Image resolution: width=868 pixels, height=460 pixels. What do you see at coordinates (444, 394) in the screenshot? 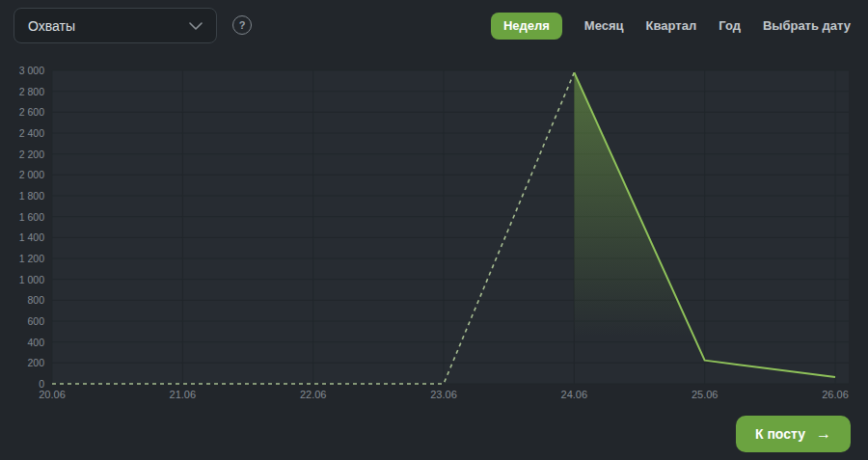
I see `x-axis-label: 23.06` at bounding box center [444, 394].